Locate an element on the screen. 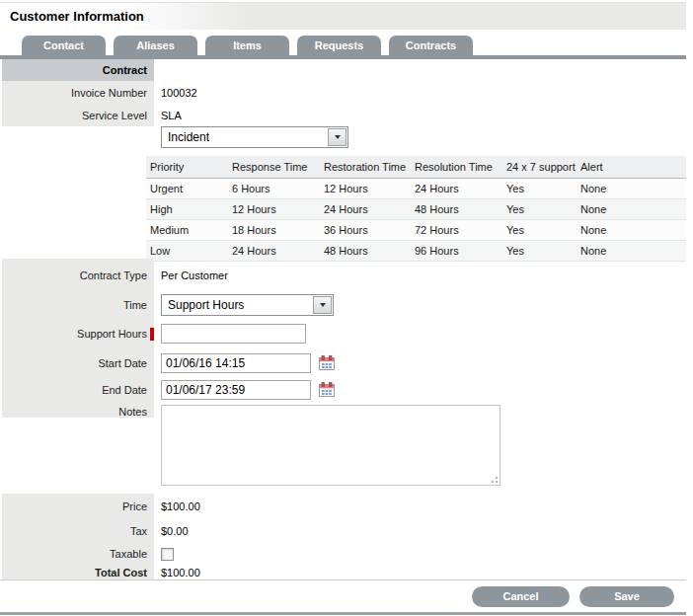 This screenshot has height=616, width=693. tax-label: Tax is located at coordinates (78, 531).